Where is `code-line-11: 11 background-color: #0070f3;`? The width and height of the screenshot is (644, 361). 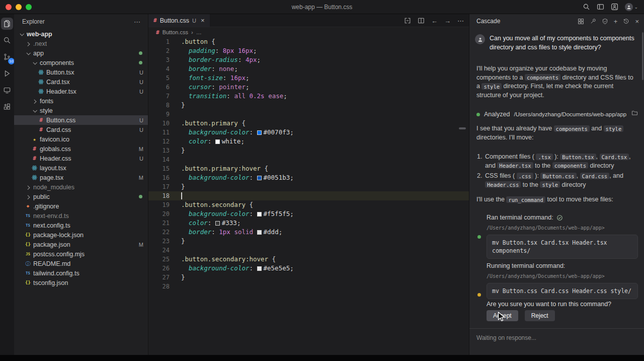
code-line-11: 11 background-color: #0070f3; is located at coordinates (309, 132).